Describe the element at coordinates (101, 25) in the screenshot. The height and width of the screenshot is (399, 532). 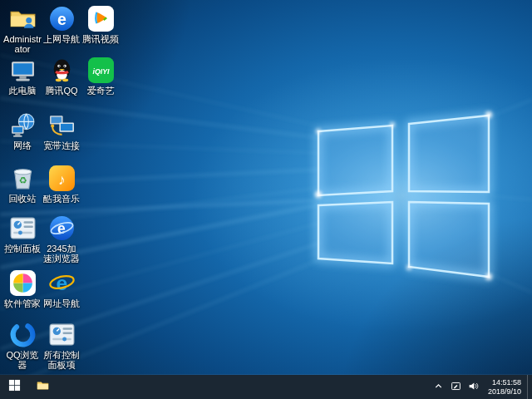
I see `desktop-icon-tencent-video: 腾讯视频` at that location.